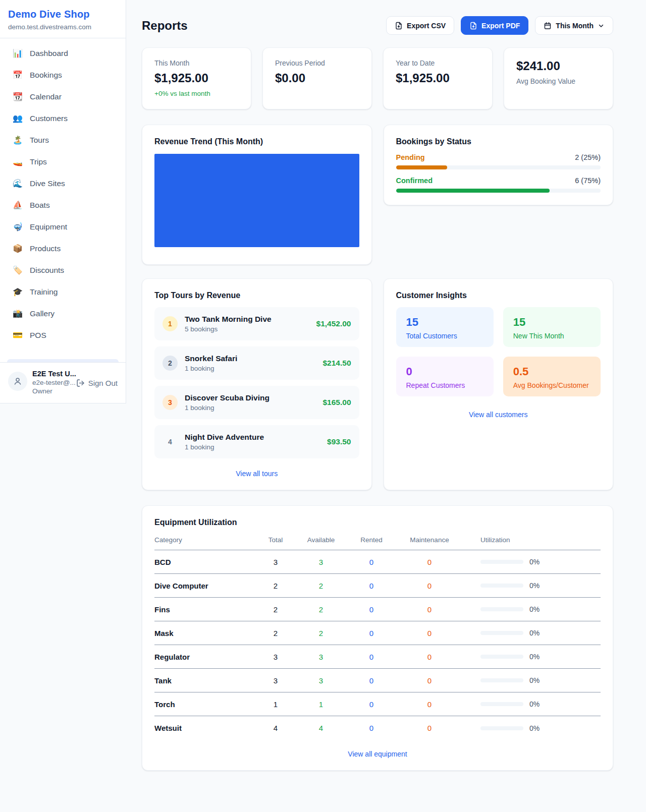 The image size is (646, 812). Describe the element at coordinates (18, 270) in the screenshot. I see `tag-icon: 🏷️` at that location.